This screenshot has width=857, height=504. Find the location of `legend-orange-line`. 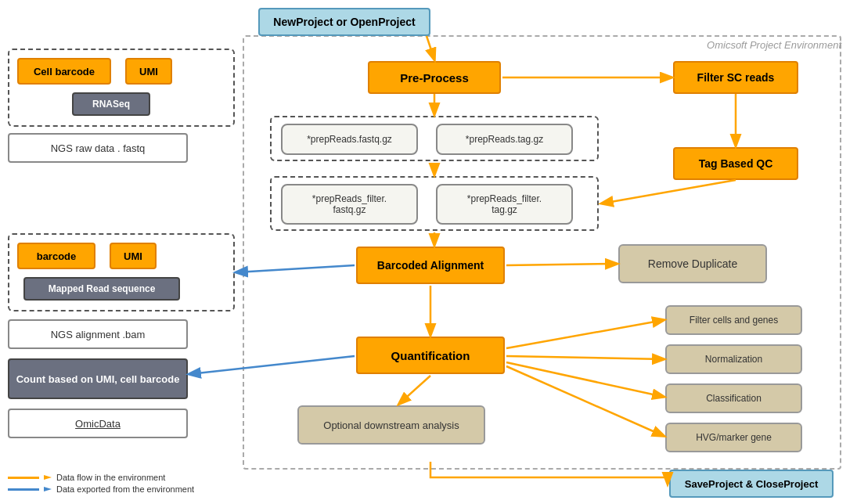

legend-orange-line is located at coordinates (23, 477).